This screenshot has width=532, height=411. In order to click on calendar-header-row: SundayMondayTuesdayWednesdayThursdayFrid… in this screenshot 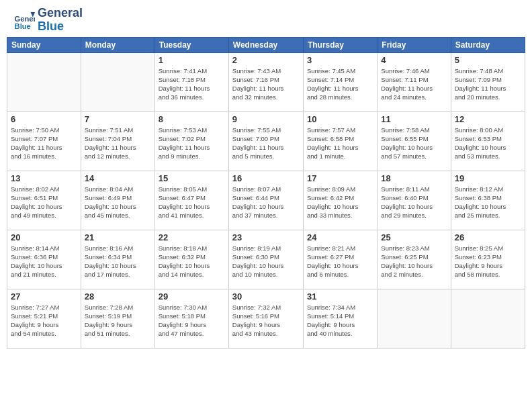, I will do `click(266, 44)`.